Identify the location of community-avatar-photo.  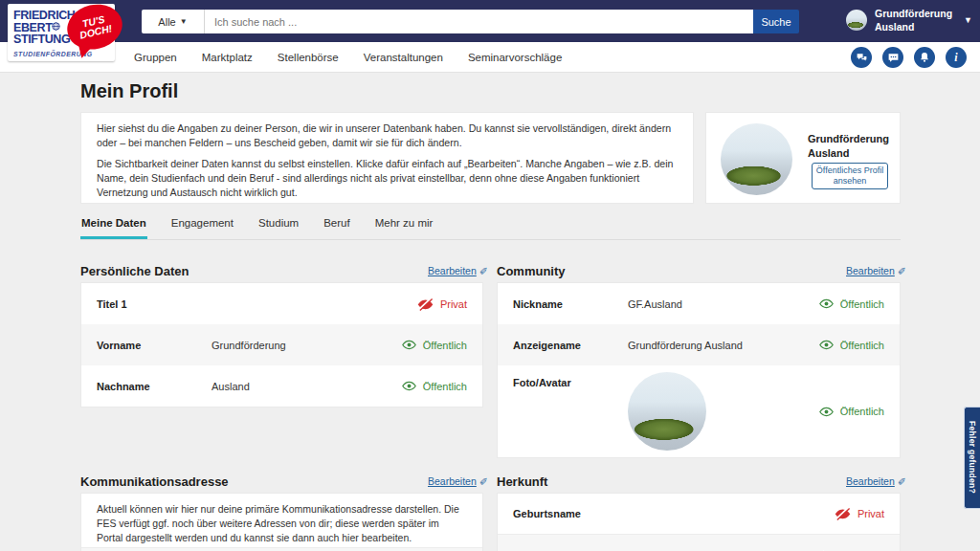
(667, 411).